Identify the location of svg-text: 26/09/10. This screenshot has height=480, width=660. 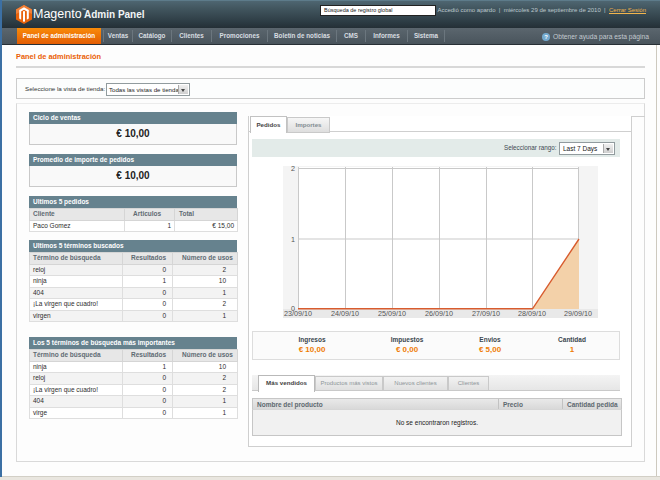
(439, 314).